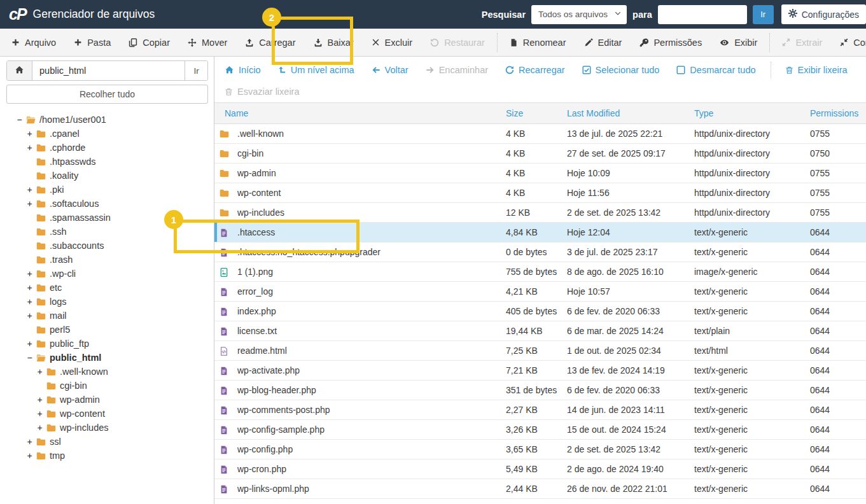 This screenshot has height=504, width=866. What do you see at coordinates (270, 42) in the screenshot?
I see `toolbar-button-carregar: Carregar` at bounding box center [270, 42].